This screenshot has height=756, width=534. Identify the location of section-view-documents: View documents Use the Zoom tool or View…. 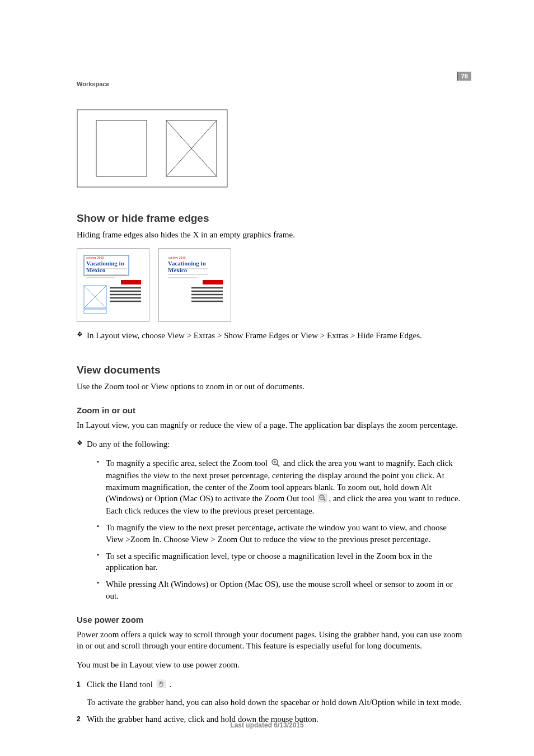
(271, 378).